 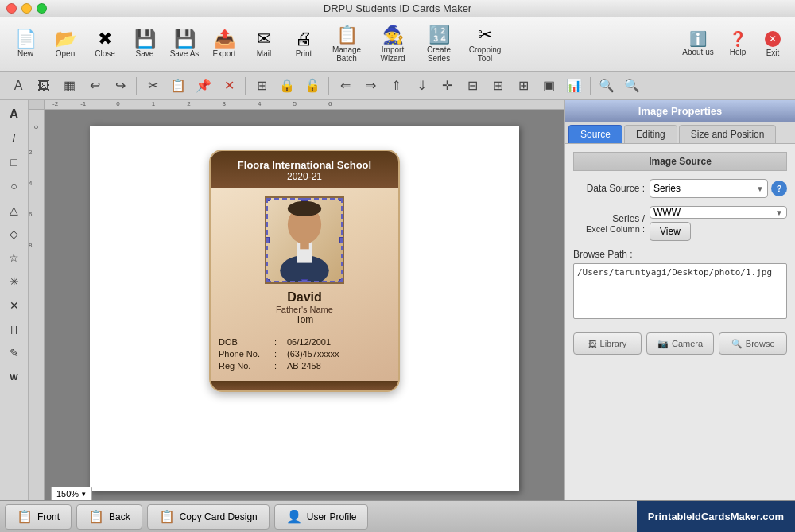 What do you see at coordinates (25, 45) in the screenshot?
I see `new-button: 📄 New` at bounding box center [25, 45].